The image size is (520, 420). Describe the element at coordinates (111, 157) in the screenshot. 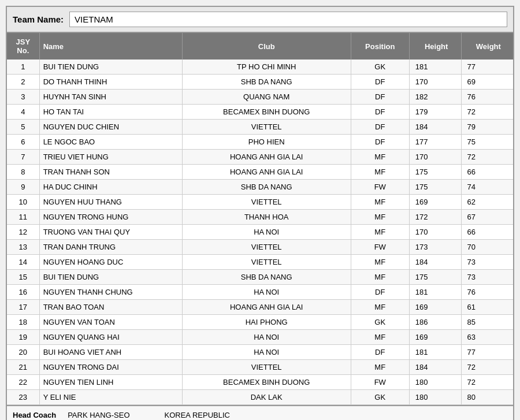

I see `cell-name: TRIEU VIET HUNG` at that location.